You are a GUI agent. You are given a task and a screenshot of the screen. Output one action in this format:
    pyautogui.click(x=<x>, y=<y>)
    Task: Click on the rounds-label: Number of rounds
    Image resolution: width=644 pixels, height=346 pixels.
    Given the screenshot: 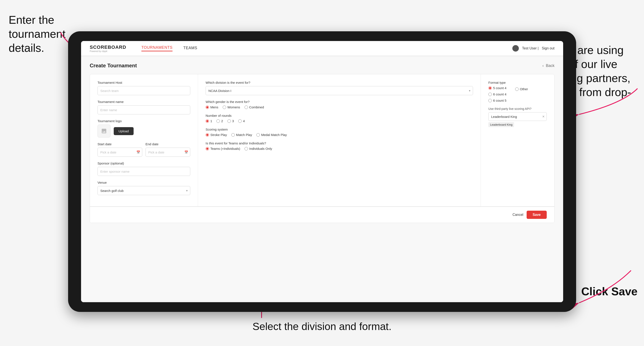 What is the action you would take?
    pyautogui.click(x=339, y=116)
    